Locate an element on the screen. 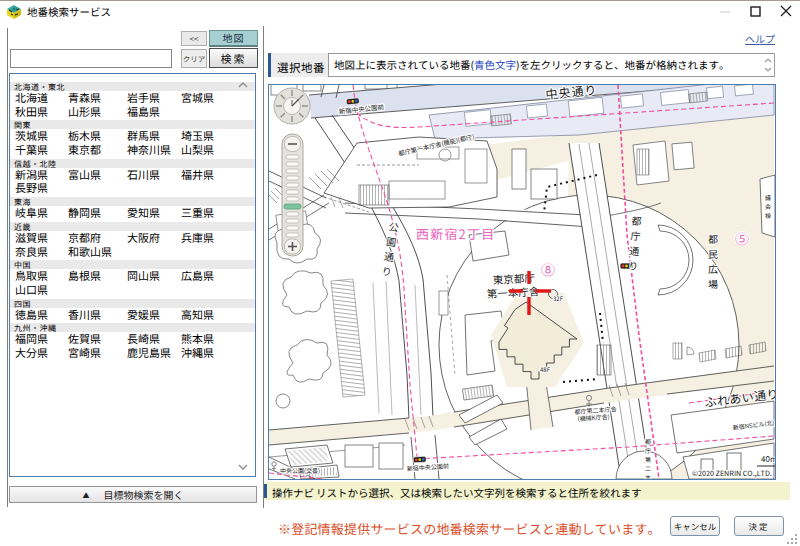 This screenshot has height=546, width=800. map-label-daini-mae: 都庁第二本庁舎前 is located at coordinates (648, 458).